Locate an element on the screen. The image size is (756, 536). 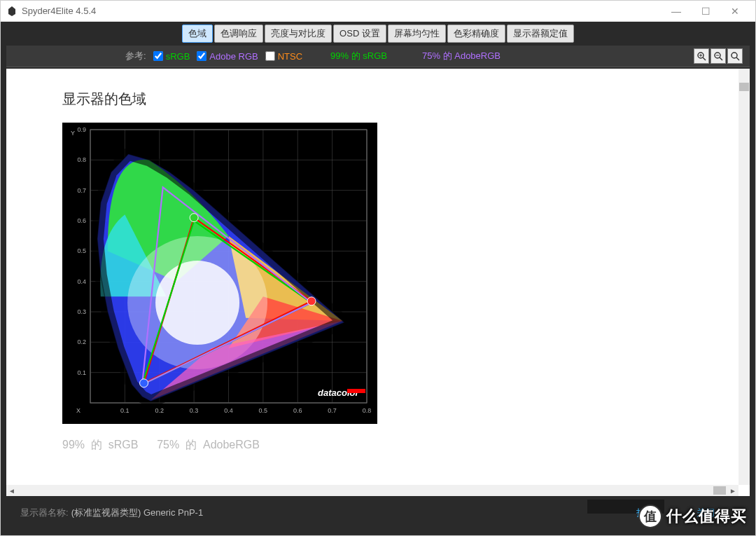
watermark-badge-icon: 值 is located at coordinates (650, 516).